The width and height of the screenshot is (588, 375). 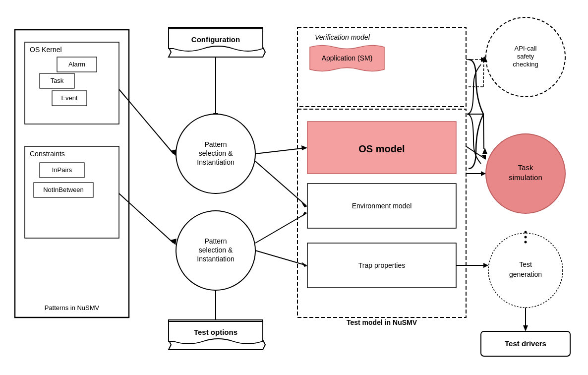 I want to click on os-model-label: OS model, so click(x=382, y=149).